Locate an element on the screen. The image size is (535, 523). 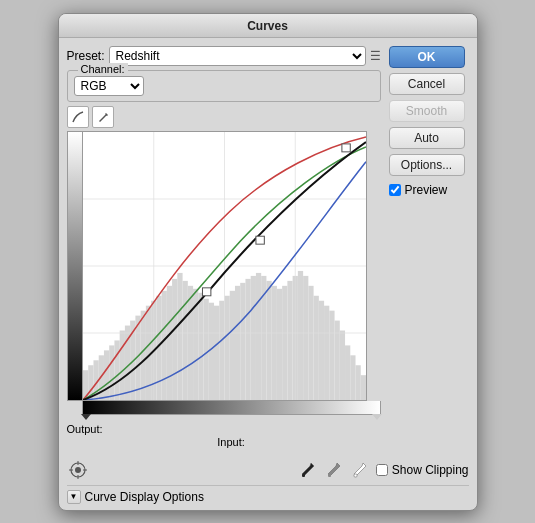
channel-row: RGB Red Green Blue is located at coordinates (224, 86).